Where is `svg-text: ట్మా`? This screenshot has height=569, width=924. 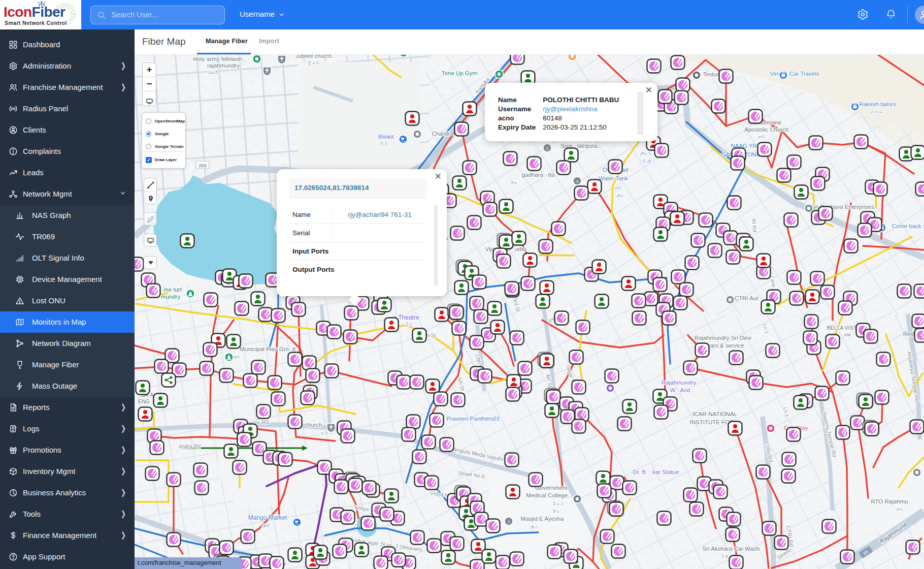 svg-text: ట్మా is located at coordinates (647, 162).